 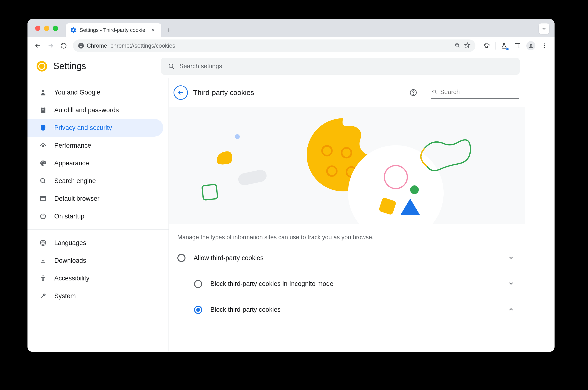 I want to click on option-block-incognito: Block third-party cookies in Incognito m…, so click(x=359, y=284).